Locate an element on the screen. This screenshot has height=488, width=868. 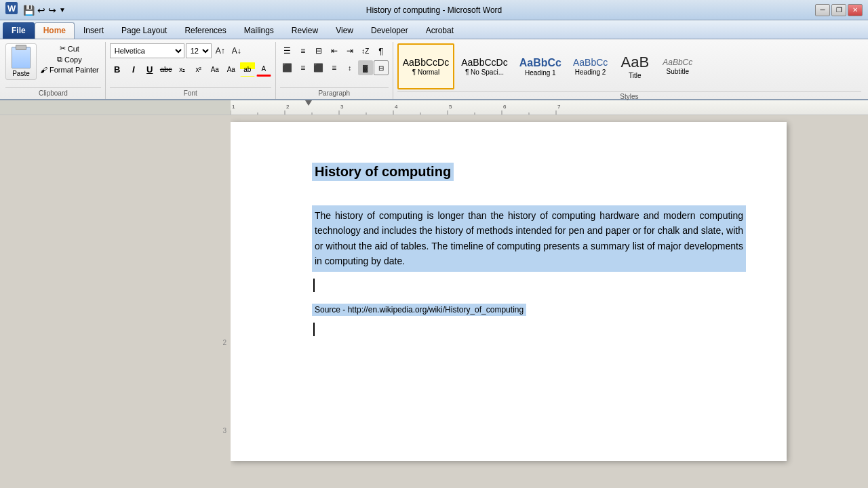
align-right-button: ⬛ is located at coordinates (319, 68).